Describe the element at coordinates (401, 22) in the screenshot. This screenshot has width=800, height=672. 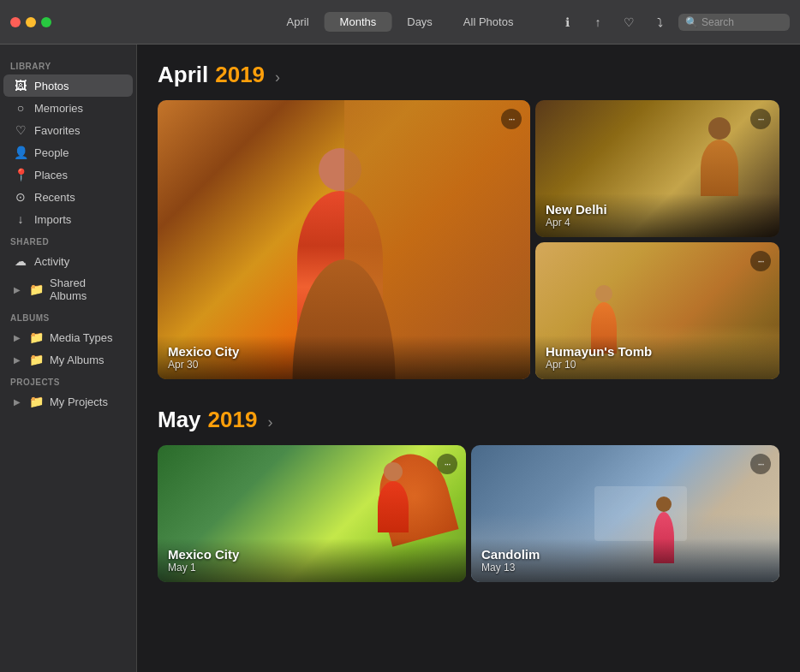
I see `toolbar-tabs: April Months Days All Photos` at that location.